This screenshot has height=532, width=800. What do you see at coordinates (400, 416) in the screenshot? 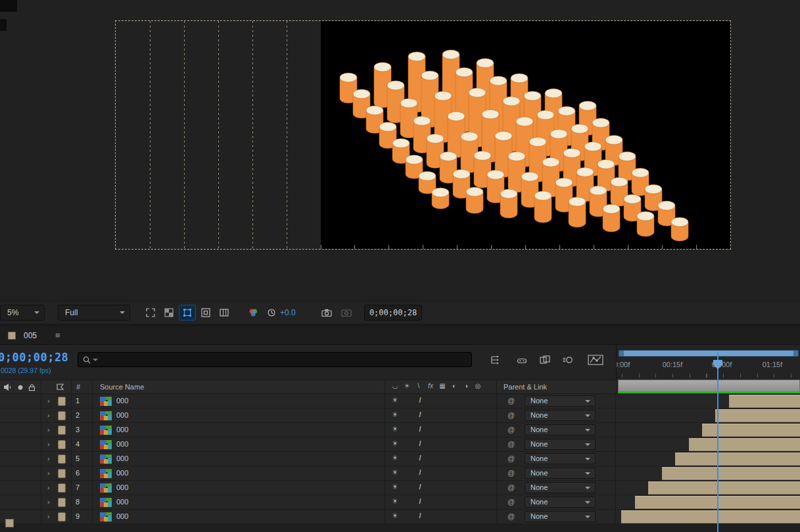
I see `layer-row: › 2 000 ☀ / @ None` at bounding box center [400, 416].